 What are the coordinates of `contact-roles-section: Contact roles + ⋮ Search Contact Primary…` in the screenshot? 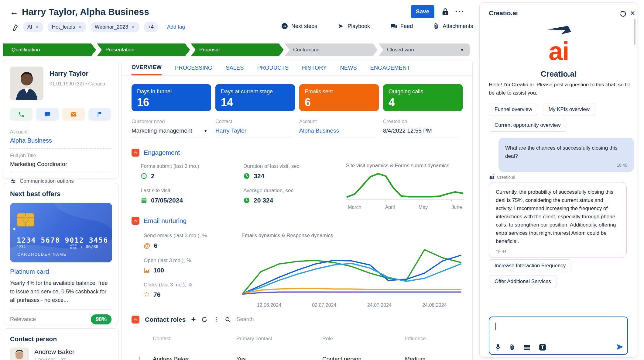 It's located at (297, 338).